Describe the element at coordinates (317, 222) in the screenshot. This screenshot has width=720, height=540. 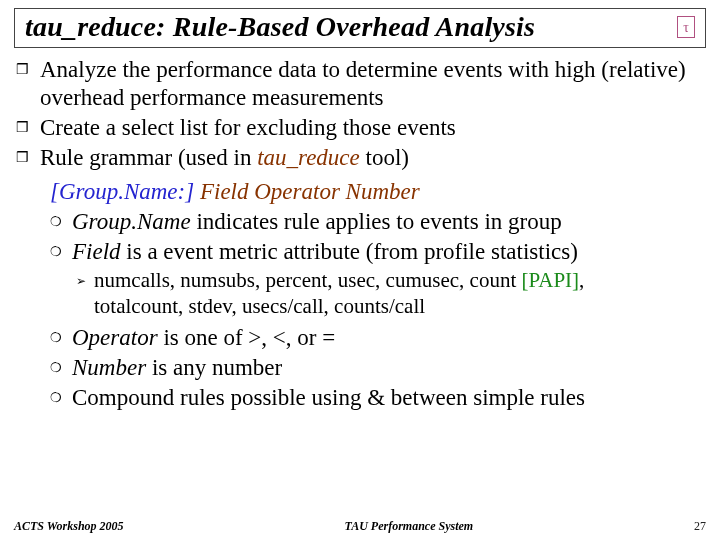
I see `sub-1-text: Group.Name indicates rule applies to eve…` at that location.